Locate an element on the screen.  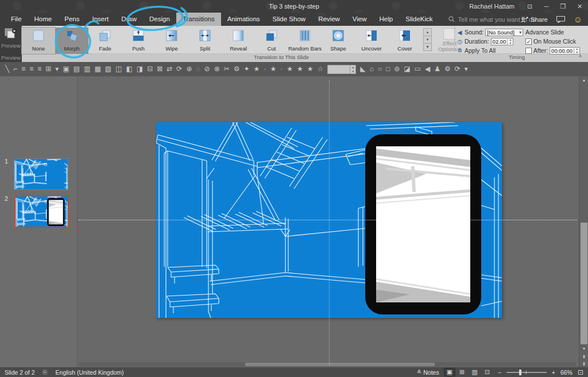
apply-to-all-button: Apply To All is located at coordinates (480, 50).